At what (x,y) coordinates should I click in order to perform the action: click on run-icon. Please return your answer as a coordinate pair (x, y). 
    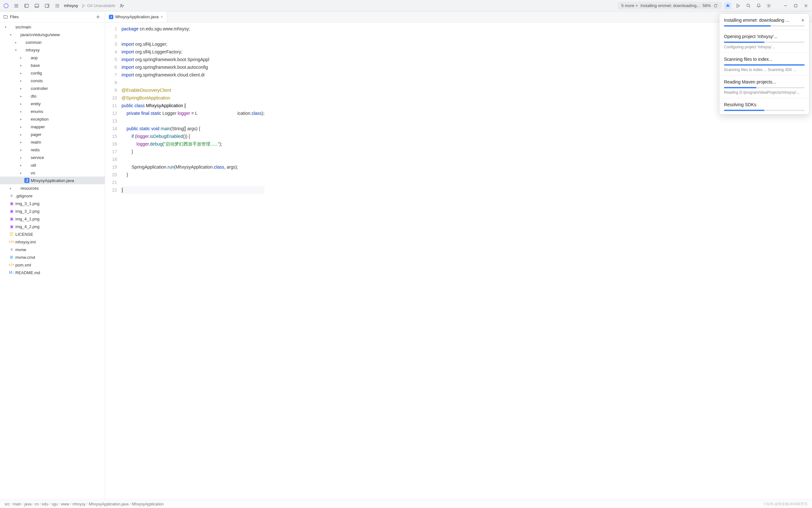
    Looking at the image, I should click on (738, 6).